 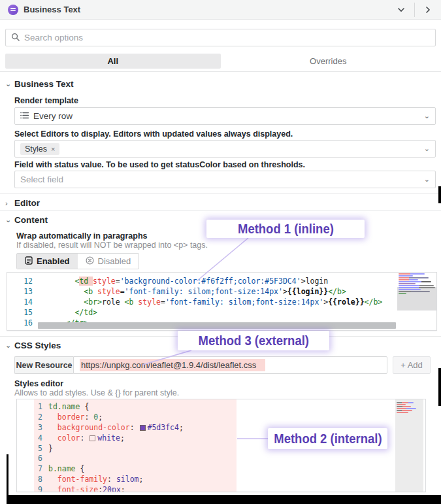 What do you see at coordinates (16, 38) in the screenshot?
I see `search-icon` at bounding box center [16, 38].